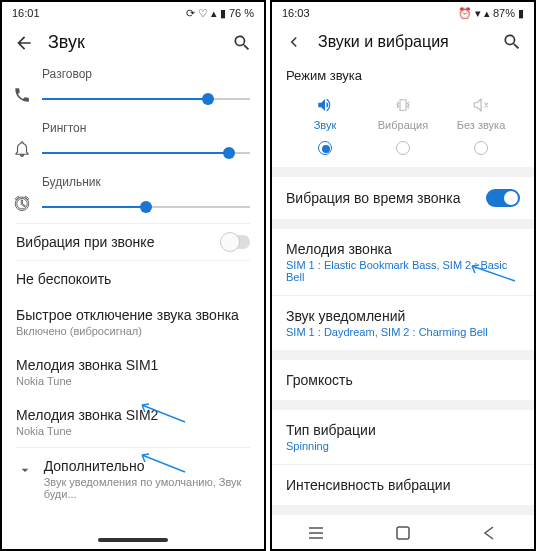  What do you see at coordinates (403, 323) in the screenshot?
I see `notification-sound-row: Звук уведомлений SIM 1 : Daydream, SIM 2…` at bounding box center [403, 323].